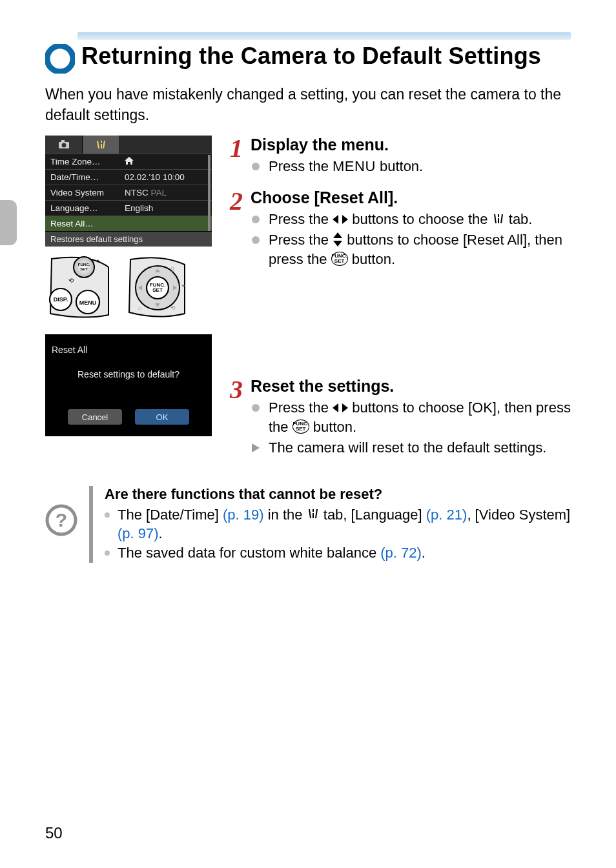 The image size is (616, 868). I want to click on home-icon, so click(129, 161).